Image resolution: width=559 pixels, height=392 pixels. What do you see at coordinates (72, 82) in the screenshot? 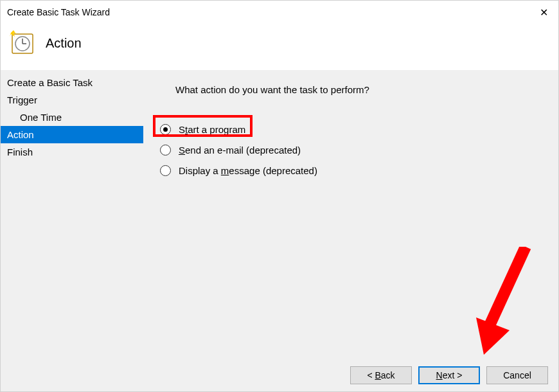
I see `wizard-step-create-a-basic-task: Create a Basic Task` at bounding box center [72, 82].